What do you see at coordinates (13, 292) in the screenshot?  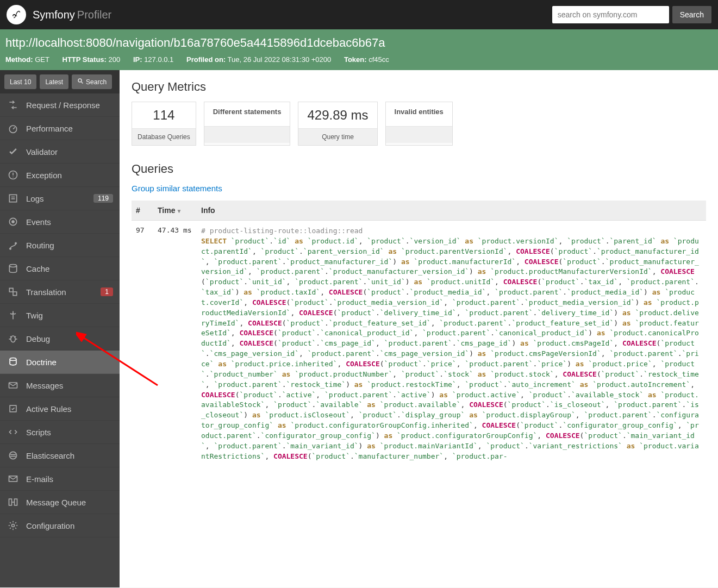 I see `translation-icon` at bounding box center [13, 292].